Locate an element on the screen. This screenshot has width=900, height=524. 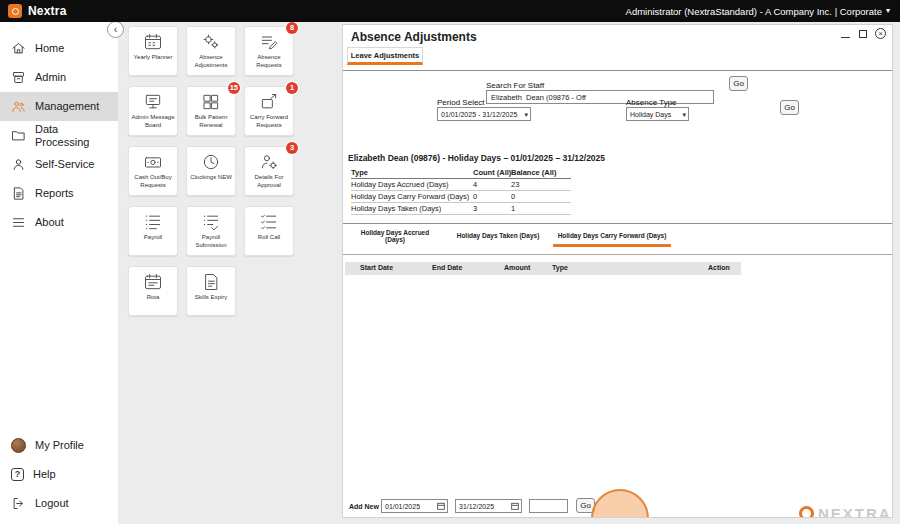
table-row: Holiday Days Carry Forward (Days) 0 0 is located at coordinates (461, 197).